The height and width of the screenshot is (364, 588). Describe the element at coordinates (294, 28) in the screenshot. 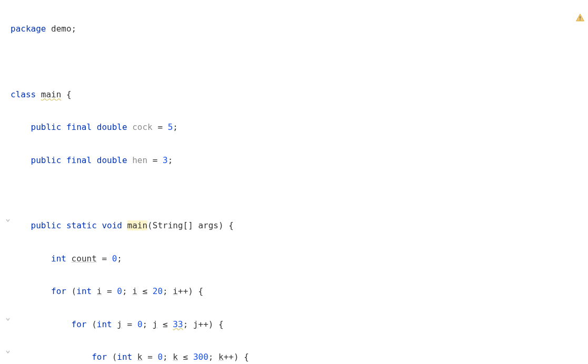

I see `code-line: package demo;` at that location.